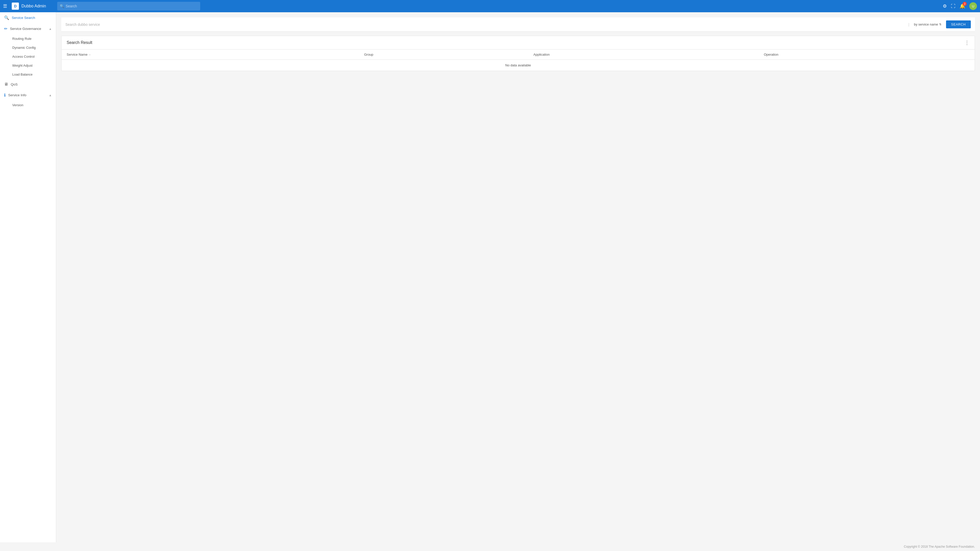 The image size is (980, 551). What do you see at coordinates (490, 546) in the screenshot?
I see `footer: Copyright © 2018 The Apache Software Fou…` at bounding box center [490, 546].